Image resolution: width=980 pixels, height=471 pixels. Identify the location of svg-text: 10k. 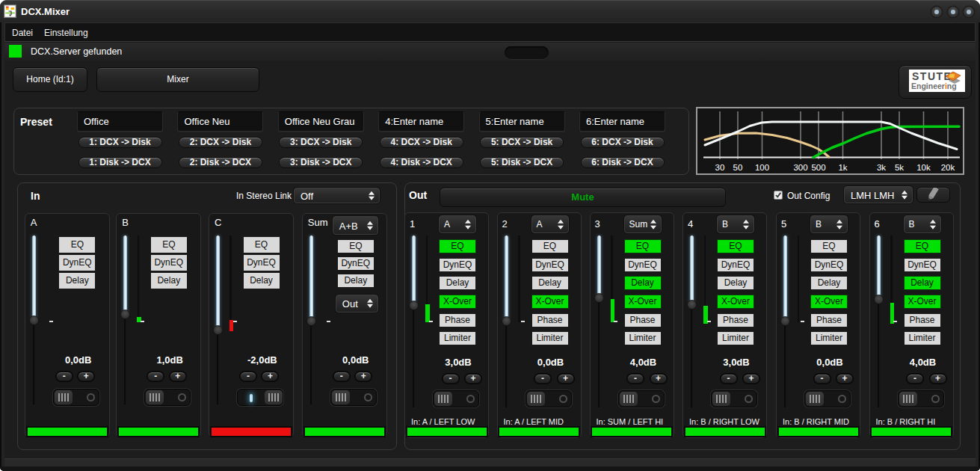
(924, 167).